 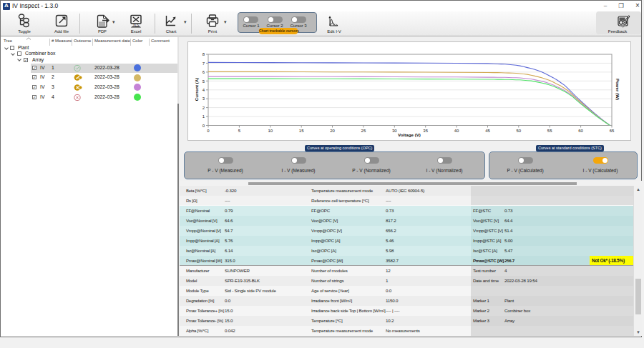 I want to click on svg-text: 55, so click(x=550, y=131).